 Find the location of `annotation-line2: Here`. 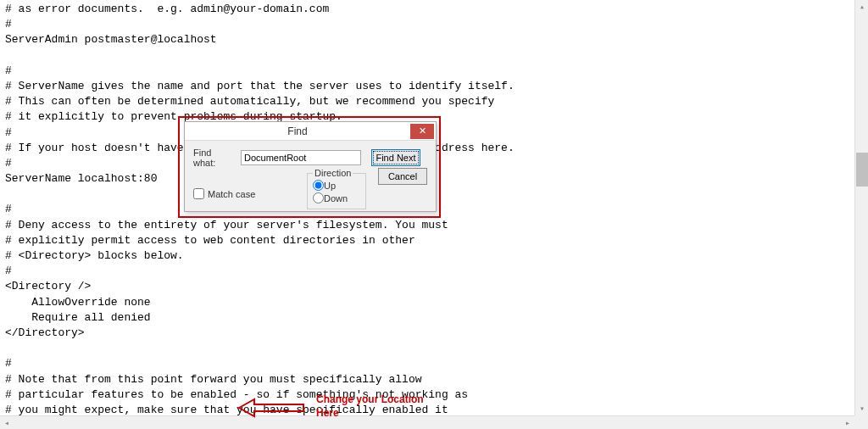

annotation-line2: Here is located at coordinates (370, 414).